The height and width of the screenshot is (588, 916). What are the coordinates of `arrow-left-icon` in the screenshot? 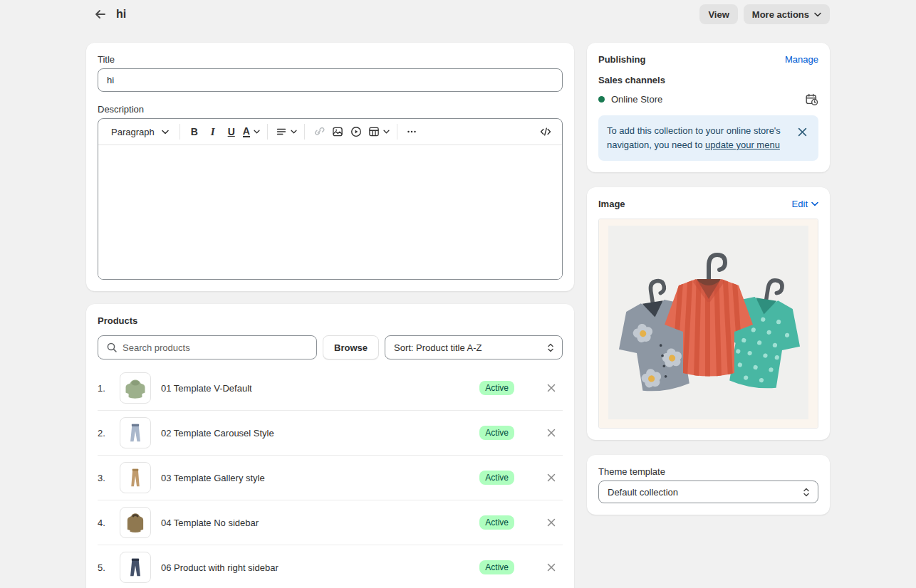 It's located at (100, 14).